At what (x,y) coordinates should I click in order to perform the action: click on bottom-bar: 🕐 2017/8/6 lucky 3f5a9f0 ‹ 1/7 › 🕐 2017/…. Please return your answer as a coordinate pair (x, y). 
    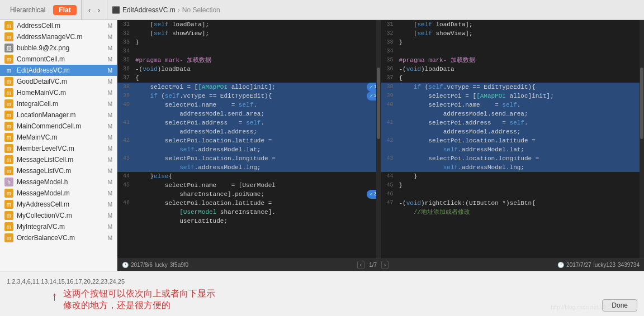
    Looking at the image, I should click on (381, 265).